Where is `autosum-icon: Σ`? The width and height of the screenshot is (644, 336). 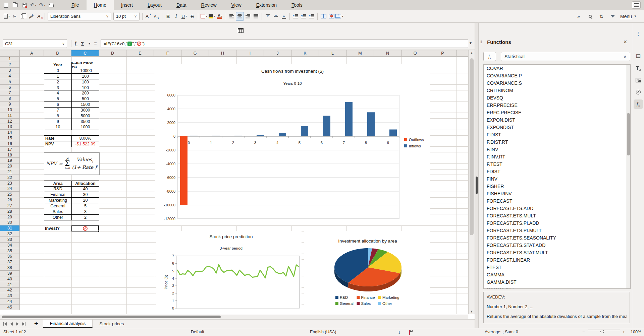 autosum-icon: Σ is located at coordinates (83, 44).